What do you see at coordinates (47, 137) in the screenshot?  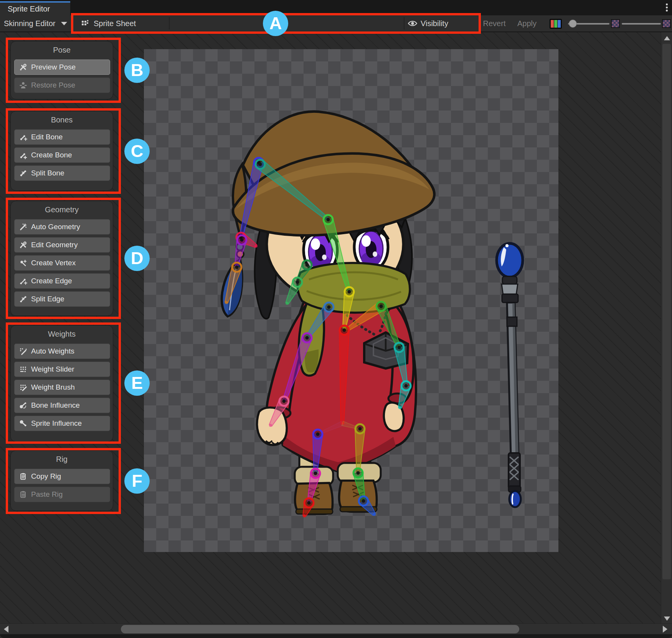 I see `tool-button-label: Edit Bone` at bounding box center [47, 137].